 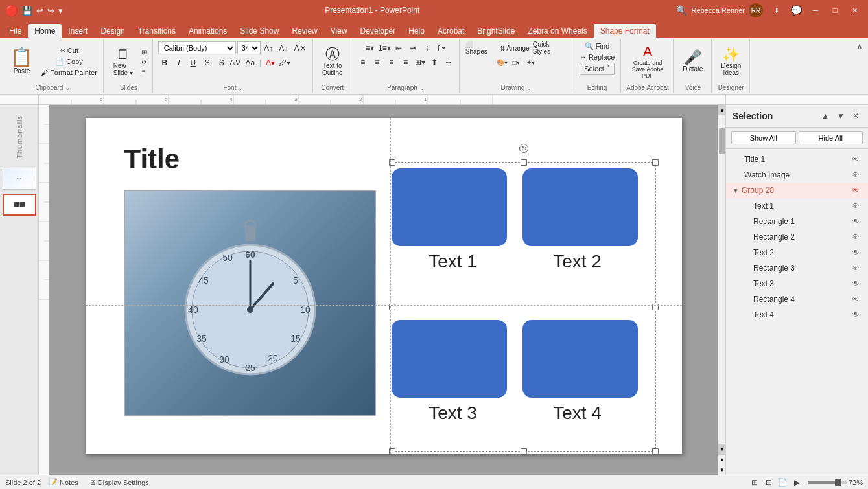 What do you see at coordinates (797, 483) in the screenshot?
I see `slide-show-btn: ▶` at bounding box center [797, 483].